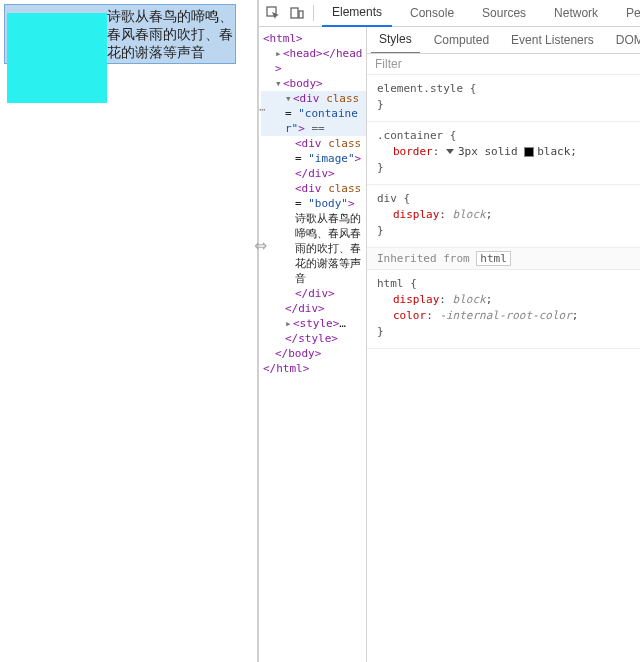  I want to click on dom-node-image-close: </div>, so click(314, 174).